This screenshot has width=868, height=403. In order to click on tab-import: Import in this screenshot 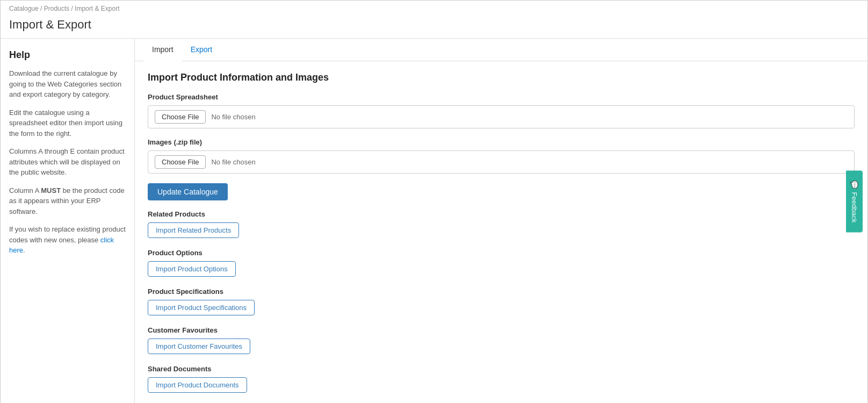, I will do `click(163, 50)`.